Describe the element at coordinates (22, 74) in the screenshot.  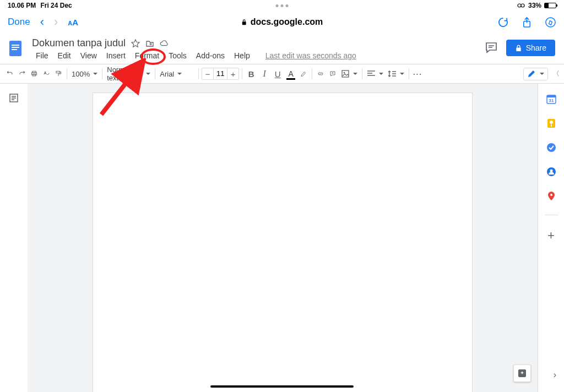
I see `redo-button` at that location.